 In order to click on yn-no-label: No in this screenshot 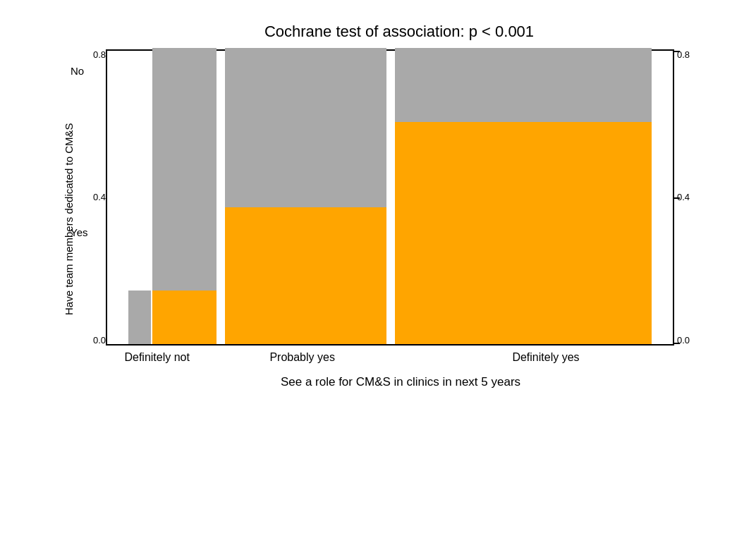, I will do `click(78, 71)`.